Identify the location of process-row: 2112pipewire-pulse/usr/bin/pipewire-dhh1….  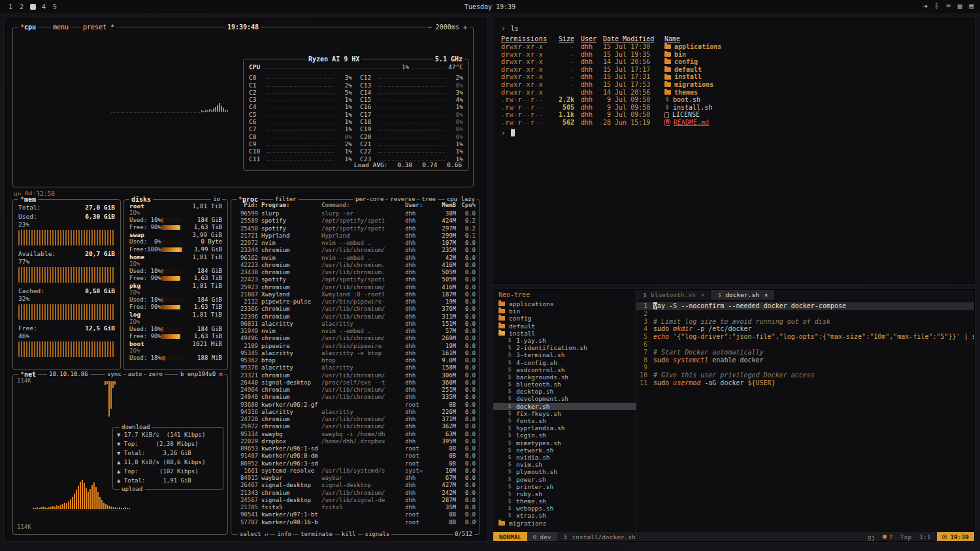
(355, 302).